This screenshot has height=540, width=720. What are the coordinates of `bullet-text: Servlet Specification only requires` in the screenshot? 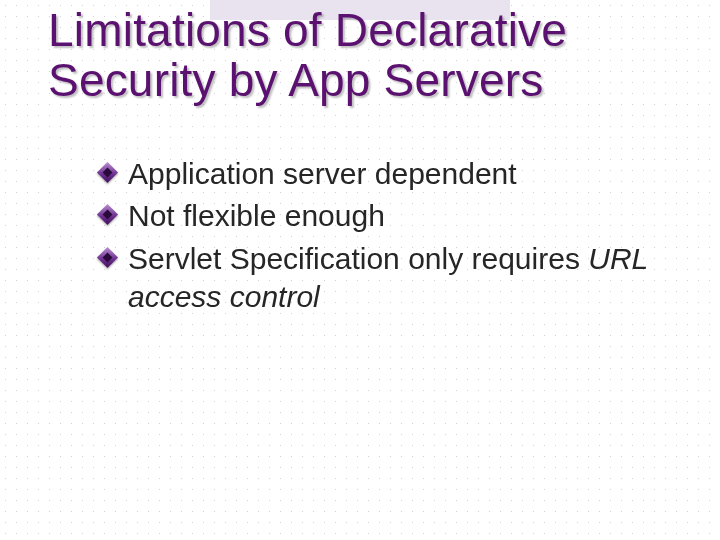 It's located at (358, 258).